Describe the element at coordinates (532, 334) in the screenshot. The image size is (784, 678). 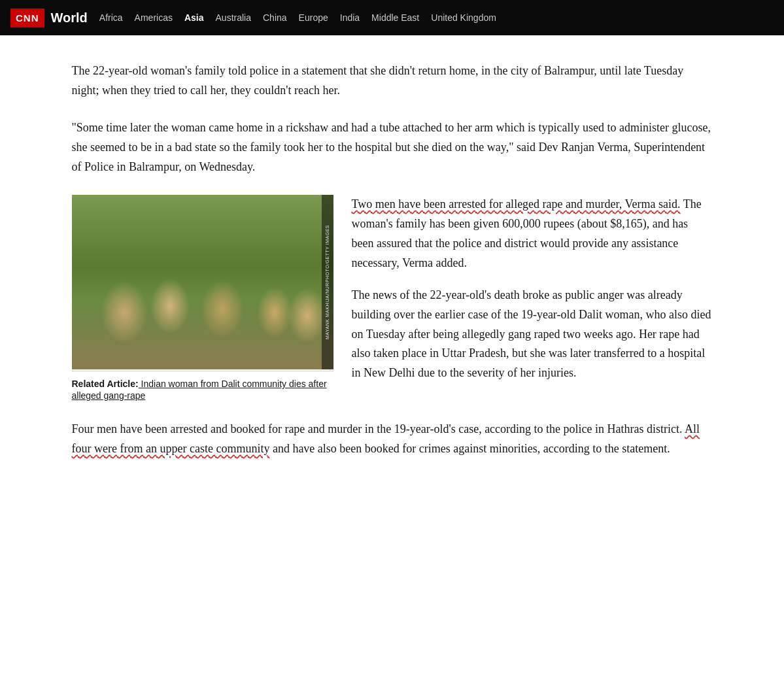
I see `inline-right-paragraph-2: The news of the 22-year-old's death brok…` at that location.